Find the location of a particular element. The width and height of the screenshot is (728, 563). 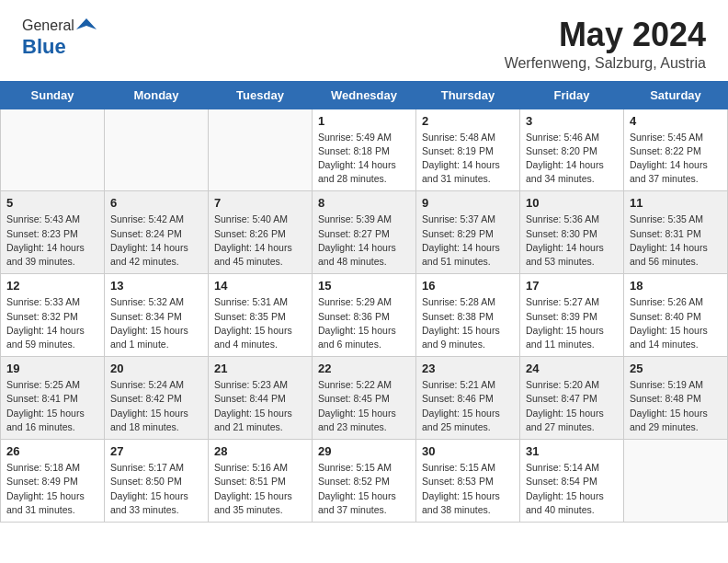

calendar-header-wednesday: Wednesday is located at coordinates (364, 95).